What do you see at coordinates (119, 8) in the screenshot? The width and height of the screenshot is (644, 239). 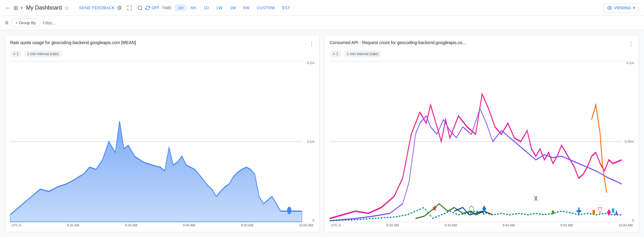 I see `settings-icon: ⚙` at bounding box center [119, 8].